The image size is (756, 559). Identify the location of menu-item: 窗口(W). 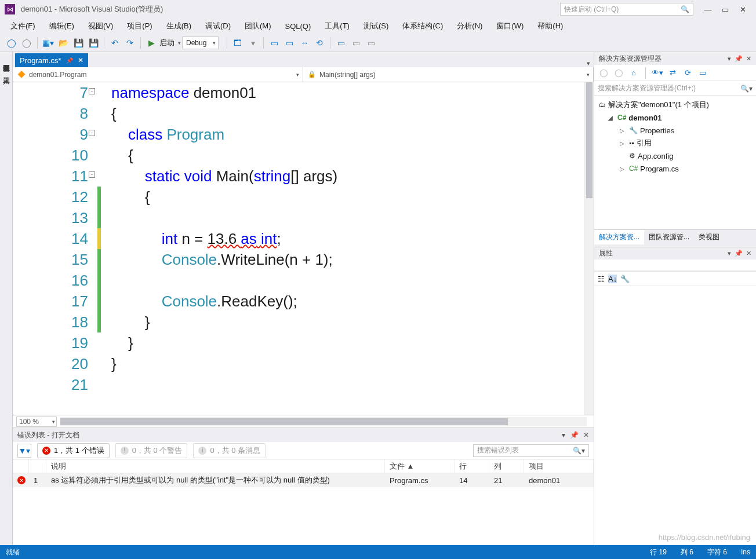
(510, 26).